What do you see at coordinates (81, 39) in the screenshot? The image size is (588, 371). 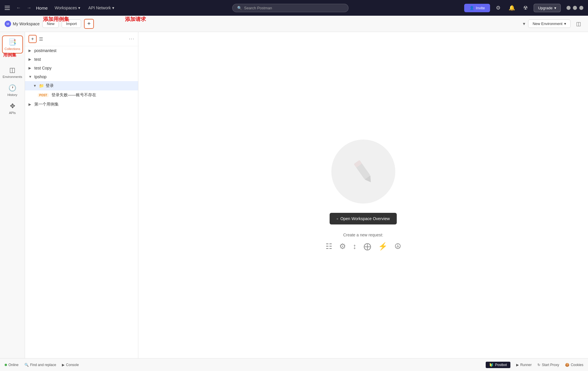 I see `panel-toolbar: + ☰ ···` at bounding box center [81, 39].